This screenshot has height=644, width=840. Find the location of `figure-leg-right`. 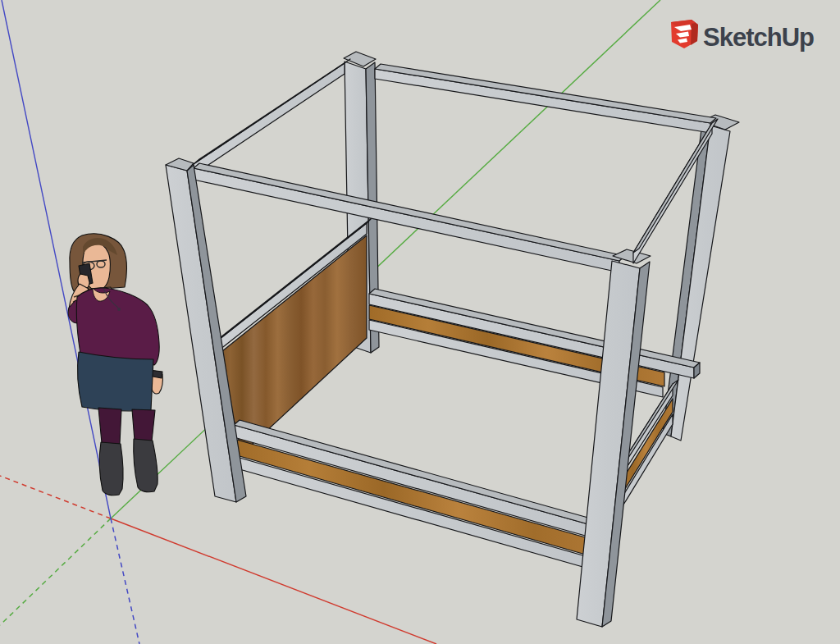

figure-leg-right is located at coordinates (144, 425).